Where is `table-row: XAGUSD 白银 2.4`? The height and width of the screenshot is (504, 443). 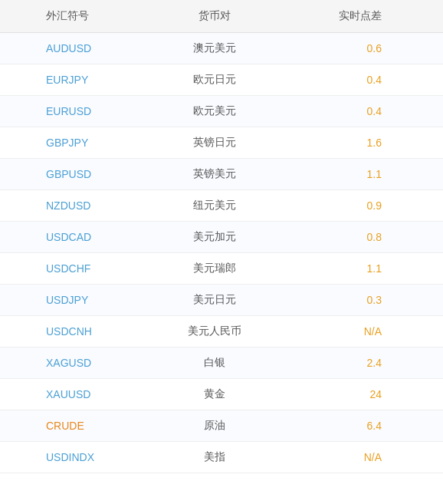
table-row: XAGUSD 白银 2.4 is located at coordinates (222, 364).